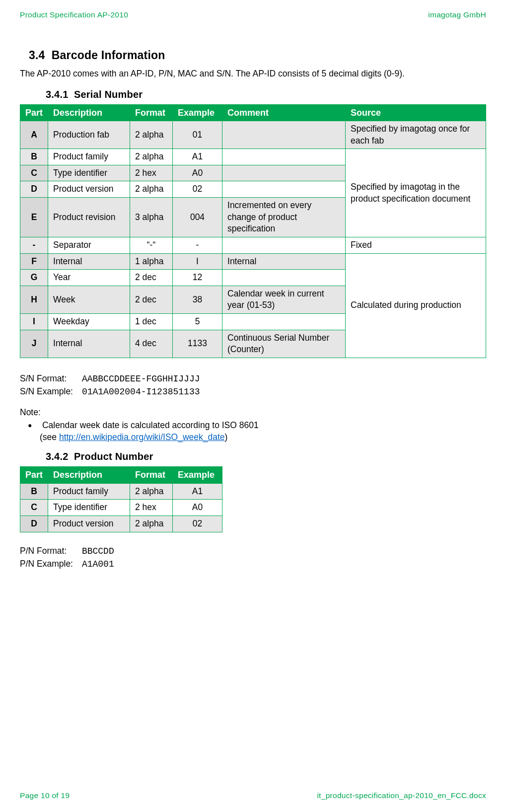 The height and width of the screenshot is (812, 506). What do you see at coordinates (50, 379) in the screenshot?
I see `sn-format-label: S/N Format:` at bounding box center [50, 379].